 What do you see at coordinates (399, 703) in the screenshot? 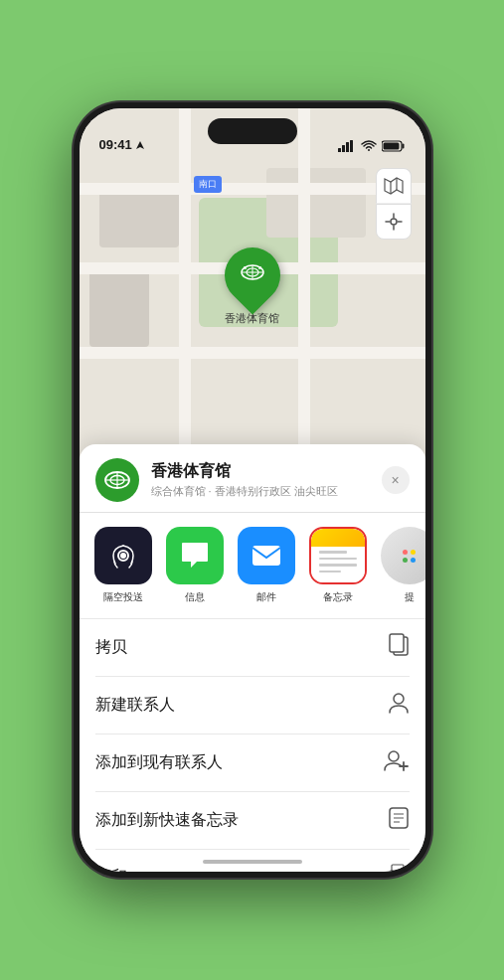
I see `person-svg-icon` at bounding box center [399, 703].